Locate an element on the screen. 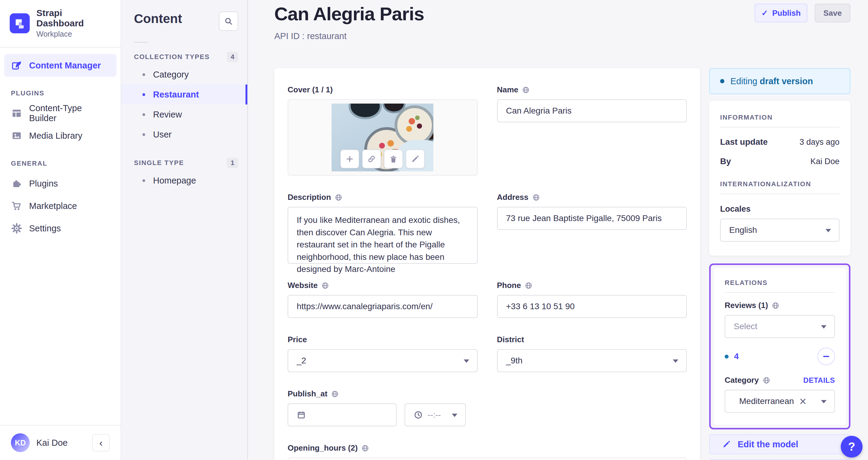  relations-highlight-box: RELATIONS Reviews (1) Select is located at coordinates (780, 346).